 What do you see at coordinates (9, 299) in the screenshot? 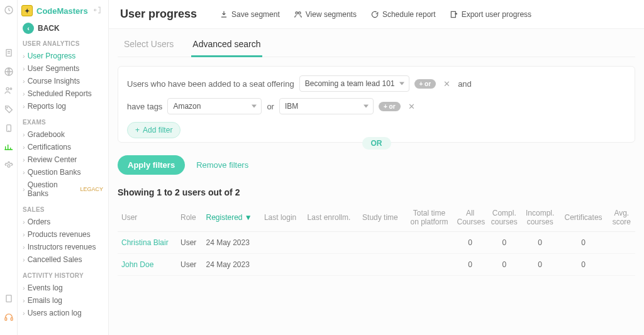
I see `clipboard2-icon` at bounding box center [9, 299].